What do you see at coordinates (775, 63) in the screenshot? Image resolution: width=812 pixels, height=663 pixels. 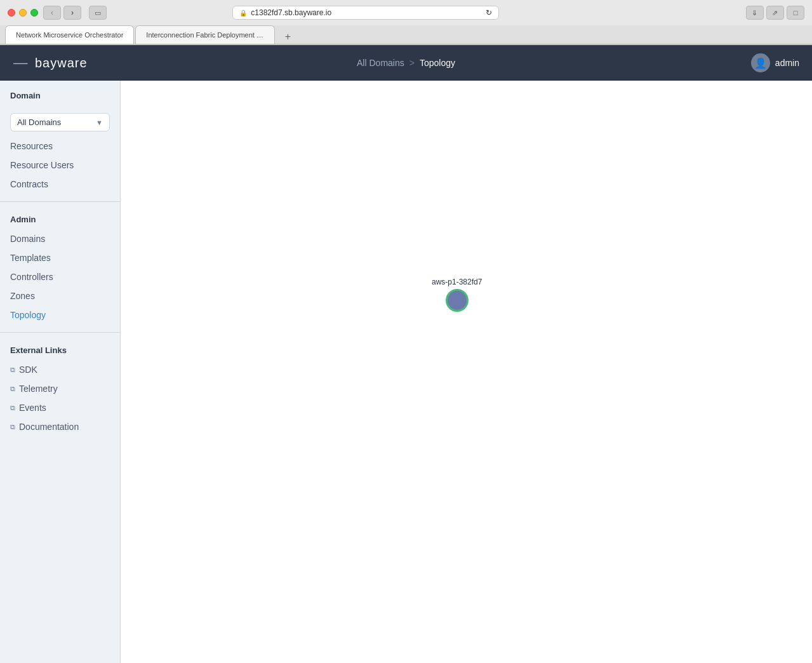 I see `header-right: 👤 admin` at bounding box center [775, 63].